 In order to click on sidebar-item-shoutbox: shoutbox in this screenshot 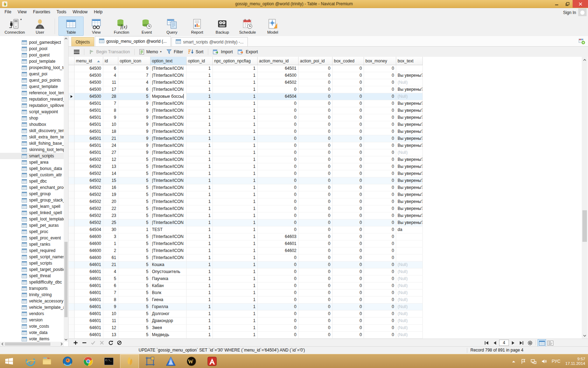, I will do `click(32, 124)`.